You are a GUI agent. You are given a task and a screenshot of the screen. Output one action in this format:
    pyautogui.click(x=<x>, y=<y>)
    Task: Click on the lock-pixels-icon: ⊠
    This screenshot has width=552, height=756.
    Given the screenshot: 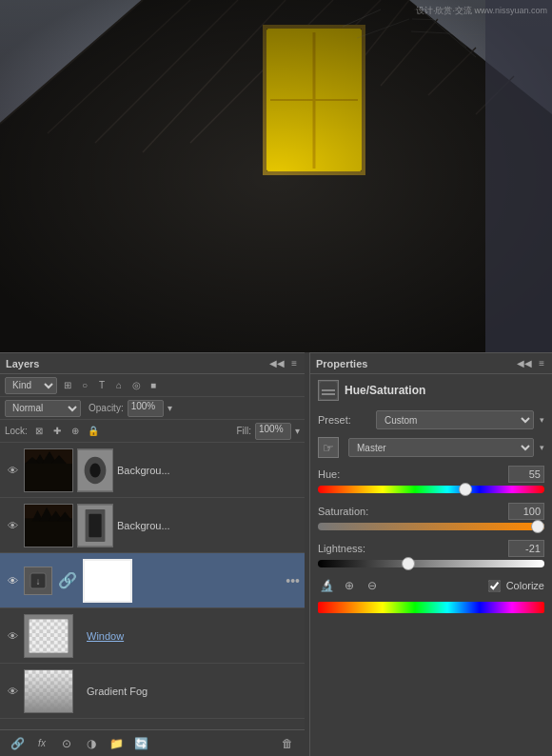 What is the action you would take?
    pyautogui.click(x=39, y=431)
    